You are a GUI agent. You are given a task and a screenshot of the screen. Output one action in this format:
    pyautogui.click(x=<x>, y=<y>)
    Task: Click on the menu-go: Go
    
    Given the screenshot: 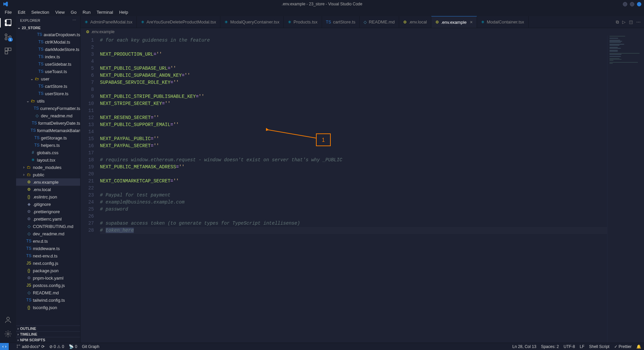 What is the action you would take?
    pyautogui.click(x=74, y=12)
    